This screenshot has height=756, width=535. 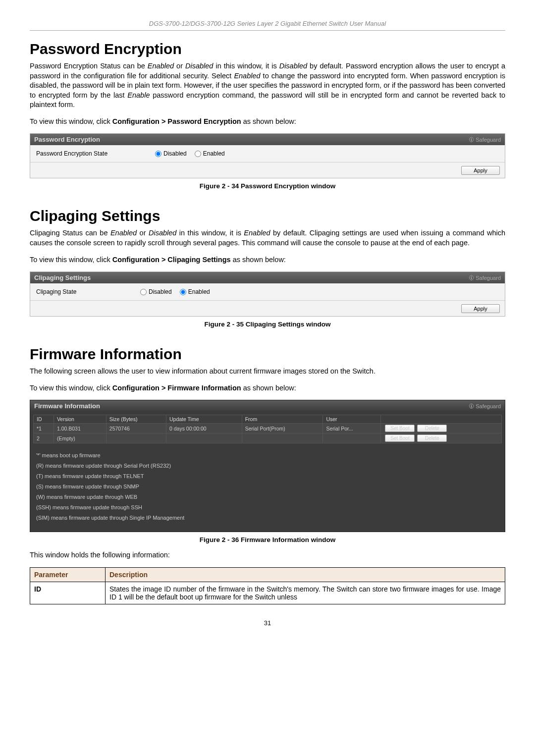 What do you see at coordinates (305, 575) in the screenshot?
I see `param-header-description: Description` at bounding box center [305, 575].